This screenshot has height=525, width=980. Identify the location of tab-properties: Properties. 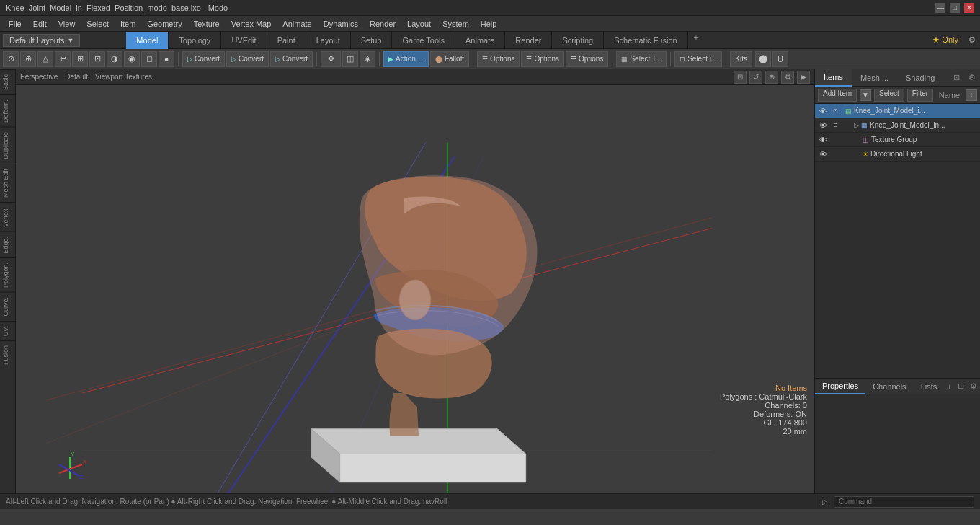
(840, 387).